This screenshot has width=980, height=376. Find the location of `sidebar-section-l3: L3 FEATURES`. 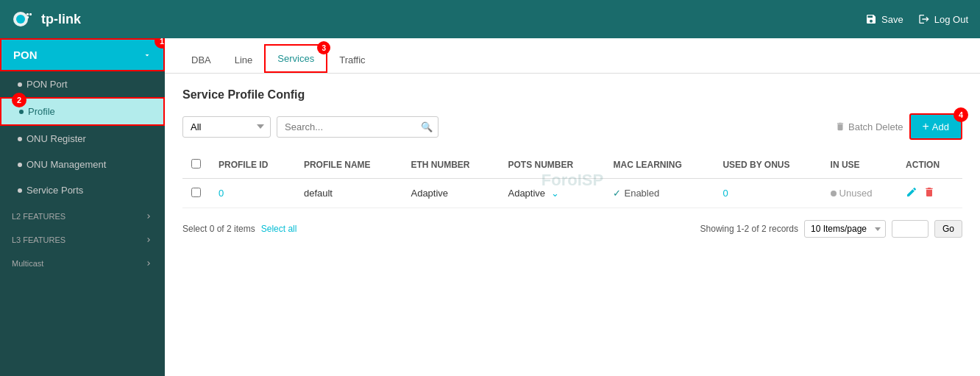

sidebar-section-l3: L3 FEATURES is located at coordinates (82, 238).